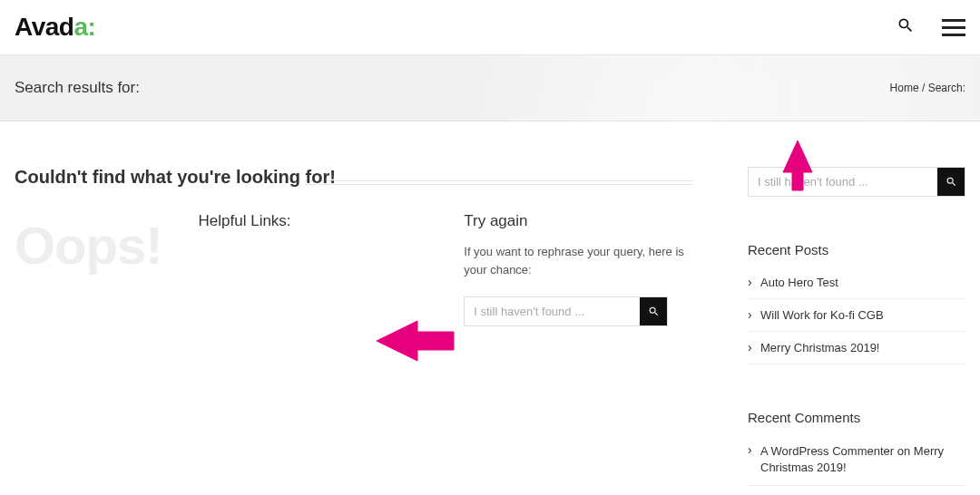  Describe the element at coordinates (499, 183) in the screenshot. I see `heading-rule` at that location.